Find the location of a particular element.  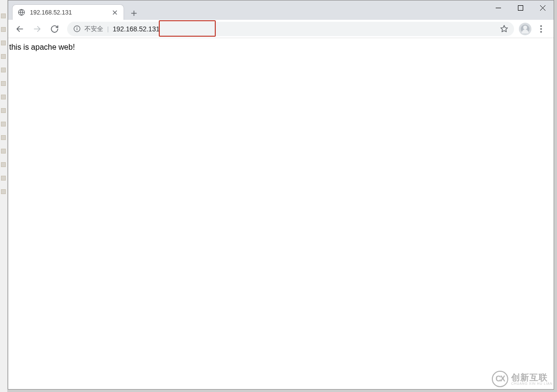

window-controls is located at coordinates (520, 8).